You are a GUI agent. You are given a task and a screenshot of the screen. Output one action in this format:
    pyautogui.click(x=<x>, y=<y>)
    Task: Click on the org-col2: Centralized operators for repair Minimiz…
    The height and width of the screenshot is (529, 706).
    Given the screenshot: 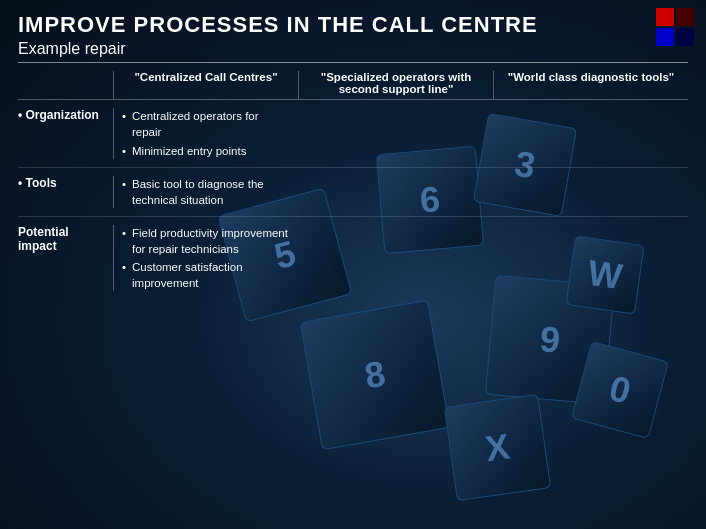 What is the action you would take?
    pyautogui.click(x=206, y=133)
    